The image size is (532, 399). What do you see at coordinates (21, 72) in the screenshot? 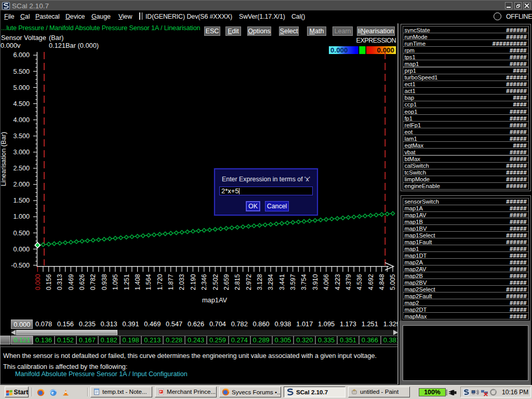
I see `svg-text: 5.500` at bounding box center [21, 72].